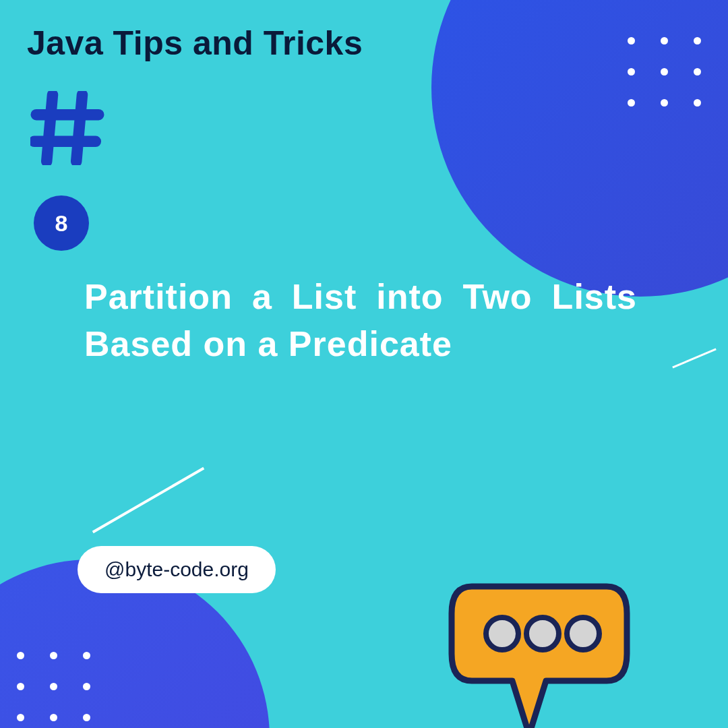 The width and height of the screenshot is (728, 728). Describe the element at coordinates (148, 500) in the screenshot. I see `decorative-line-large` at that location.